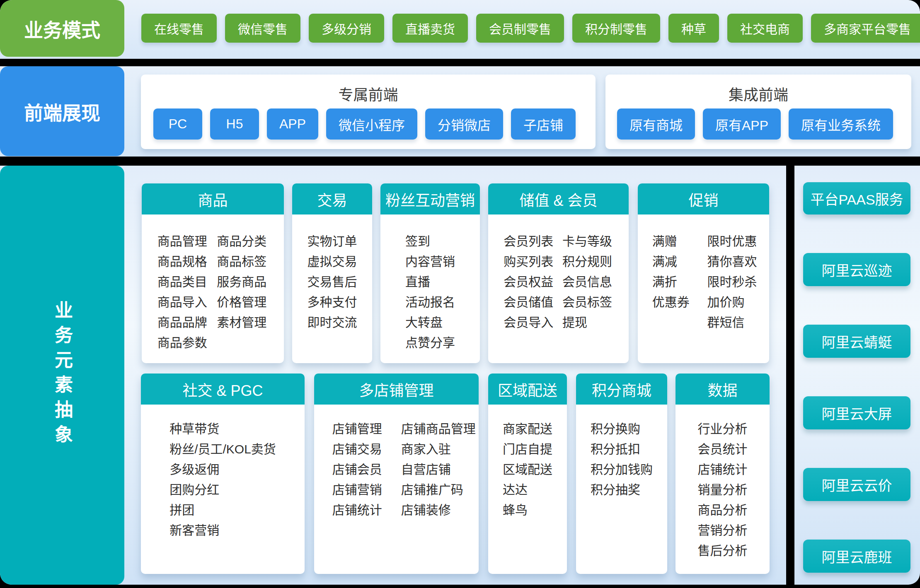 Image resolution: width=920 pixels, height=588 pixels. What do you see at coordinates (187, 282) in the screenshot?
I see `card-item: 商品类目` at bounding box center [187, 282].